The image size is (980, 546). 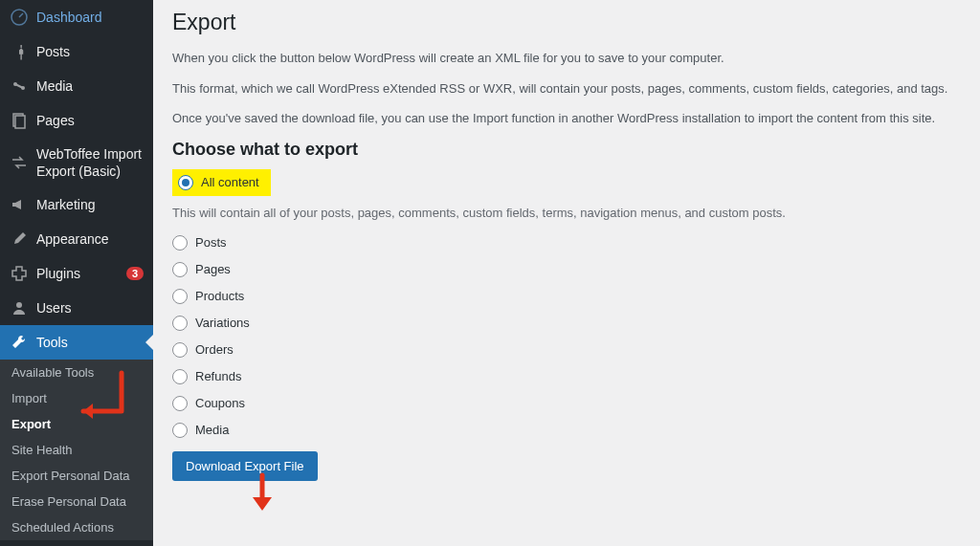 What do you see at coordinates (77, 501) in the screenshot?
I see `subnav-erase-personal-data: Erase Personal Data` at bounding box center [77, 501].